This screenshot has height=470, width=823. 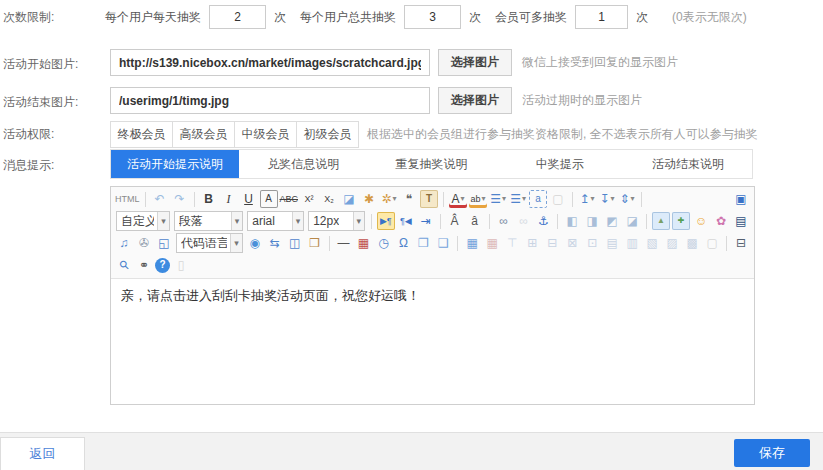 What do you see at coordinates (270, 100) in the screenshot?
I see `end-image-input` at bounding box center [270, 100].